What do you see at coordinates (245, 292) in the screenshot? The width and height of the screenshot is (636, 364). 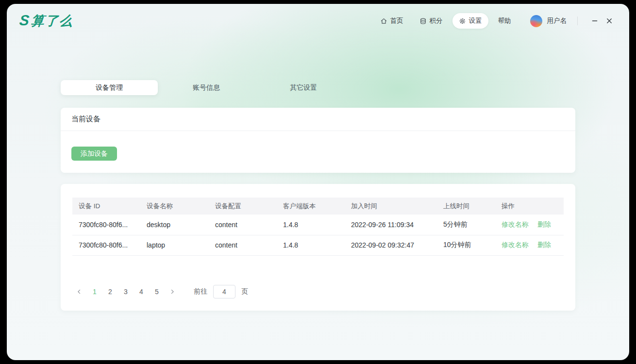 I see `page-unit-label: 页` at bounding box center [245, 292].